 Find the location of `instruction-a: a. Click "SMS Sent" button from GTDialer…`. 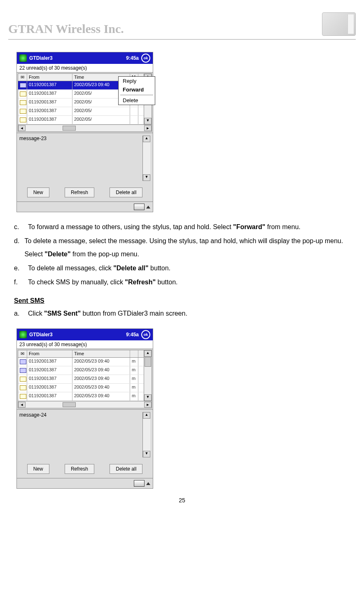

instruction-a: a. Click "SMS Sent" button from GTDialer… is located at coordinates (182, 314).